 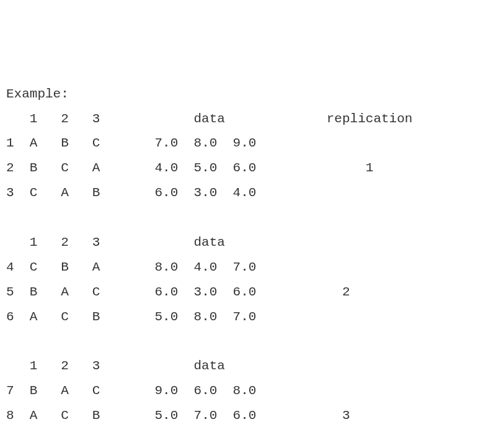 What do you see at coordinates (252, 243) in the screenshot?
I see `block-header: 1 2 3 data` at bounding box center [252, 243].